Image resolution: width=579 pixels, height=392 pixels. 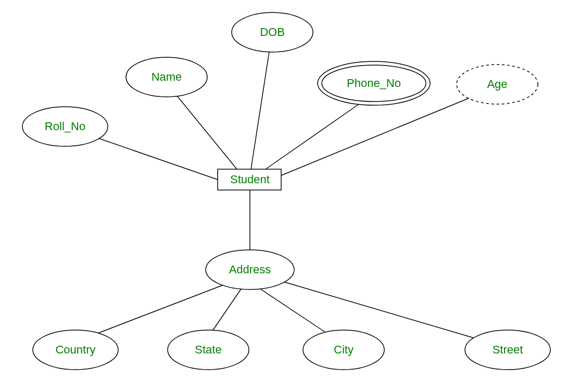 I want to click on edge-student-name, so click(x=206, y=131).